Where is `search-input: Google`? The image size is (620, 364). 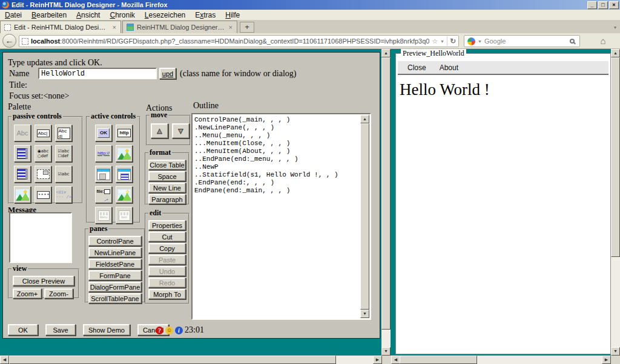 search-input: Google is located at coordinates (526, 41).